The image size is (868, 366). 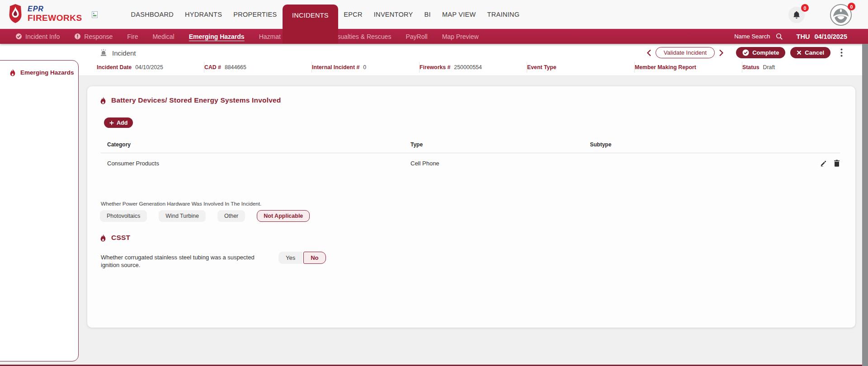 I want to click on incident-header: Incident Validate Incident Complete Canc…, so click(x=434, y=60).